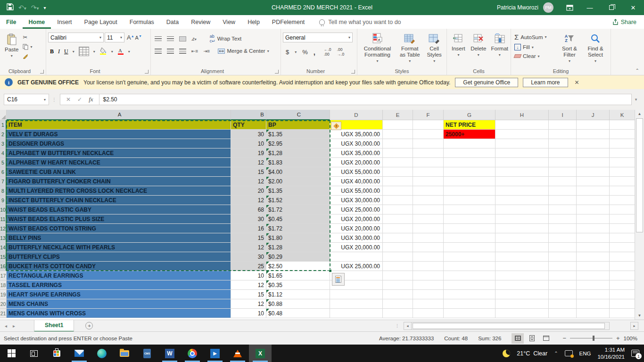 The height and width of the screenshot is (362, 644). I want to click on row-header-15: 15, so click(3, 257).